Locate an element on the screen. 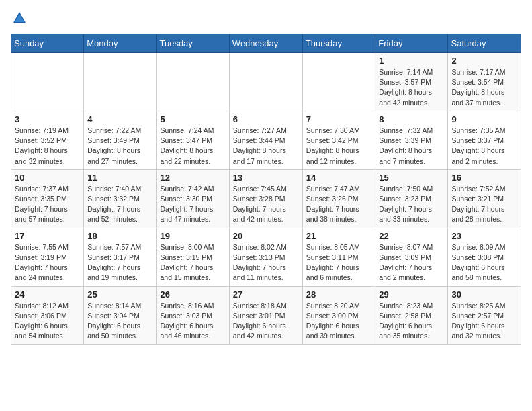 The height and width of the screenshot is (411, 532). calendar-cell: 25Sunrise: 8:14 AM Sunset: 3:04 PM Dayli… is located at coordinates (120, 316).